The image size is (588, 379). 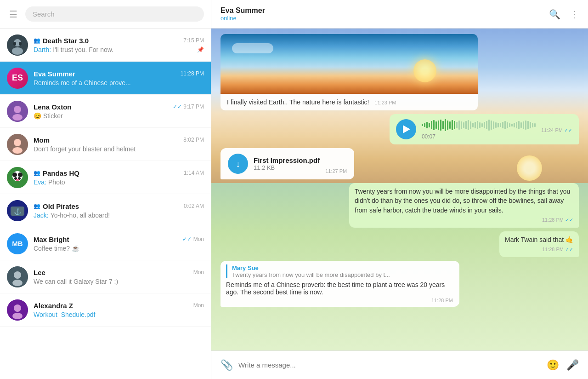 I want to click on emoji-icon: 🙂, so click(x=553, y=365).